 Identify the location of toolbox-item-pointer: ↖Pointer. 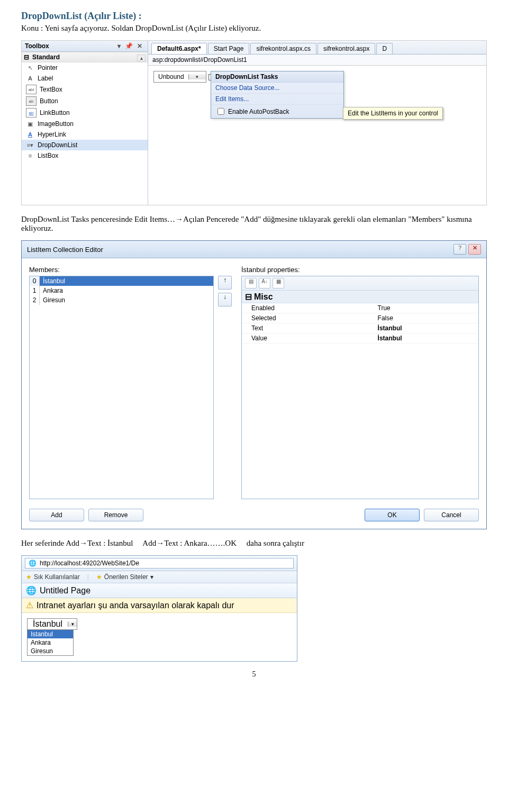
(85, 68).